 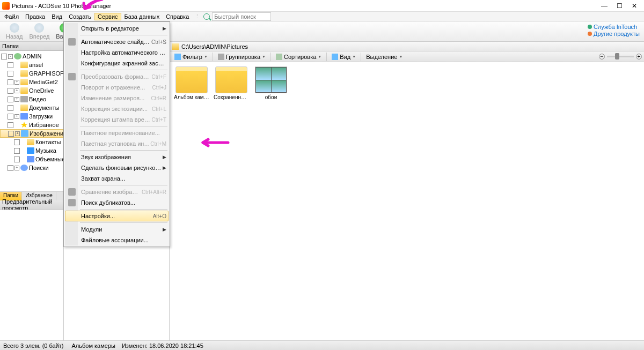 I want to click on thumbnail-item: Альбом камеры, so click(x=192, y=84).